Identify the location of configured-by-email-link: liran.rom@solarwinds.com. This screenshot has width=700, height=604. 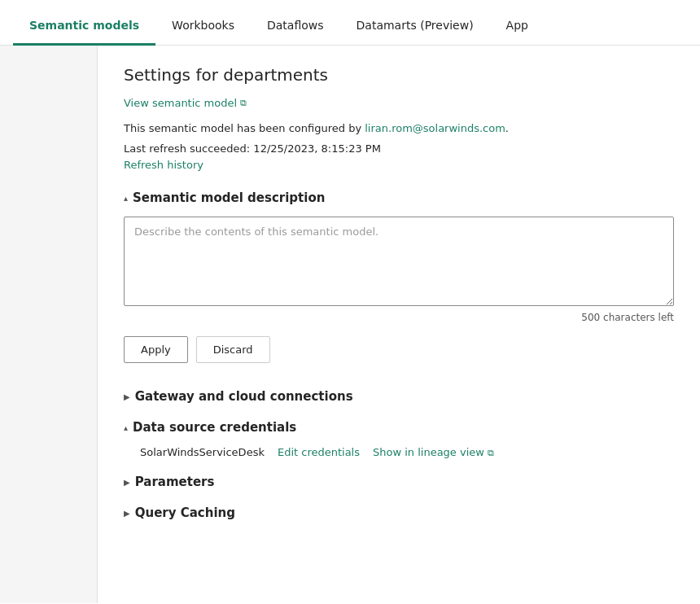
(435, 129).